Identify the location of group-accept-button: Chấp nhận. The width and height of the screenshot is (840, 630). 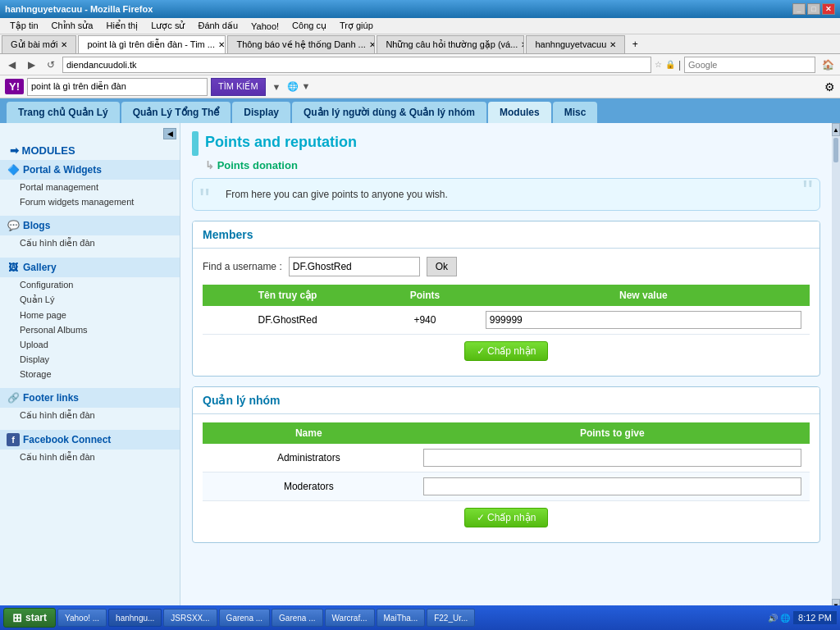
(507, 518).